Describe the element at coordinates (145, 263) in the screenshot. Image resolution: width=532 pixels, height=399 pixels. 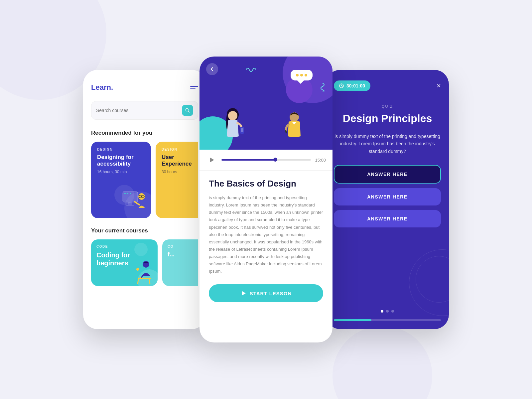
I see `current-courses-list: CODE Coding for beginners` at that location.